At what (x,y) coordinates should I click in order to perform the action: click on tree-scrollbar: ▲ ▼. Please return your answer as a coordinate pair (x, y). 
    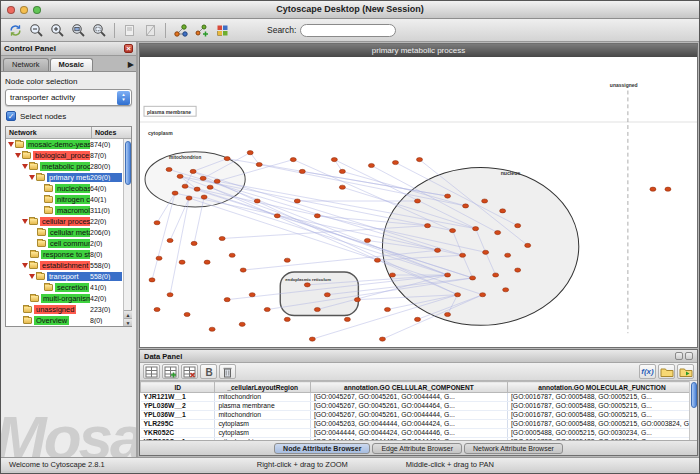
    Looking at the image, I should click on (127, 232).